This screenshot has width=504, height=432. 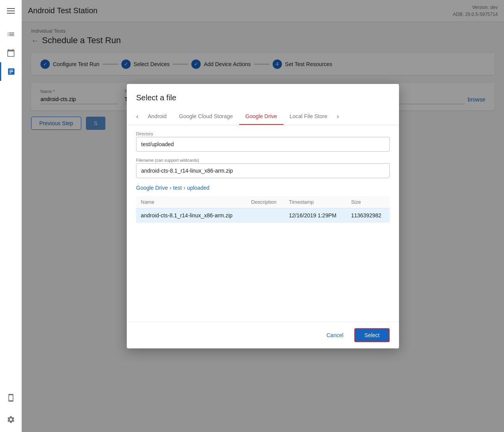 I want to click on tab-local-file-store: Local File Store, so click(x=309, y=117).